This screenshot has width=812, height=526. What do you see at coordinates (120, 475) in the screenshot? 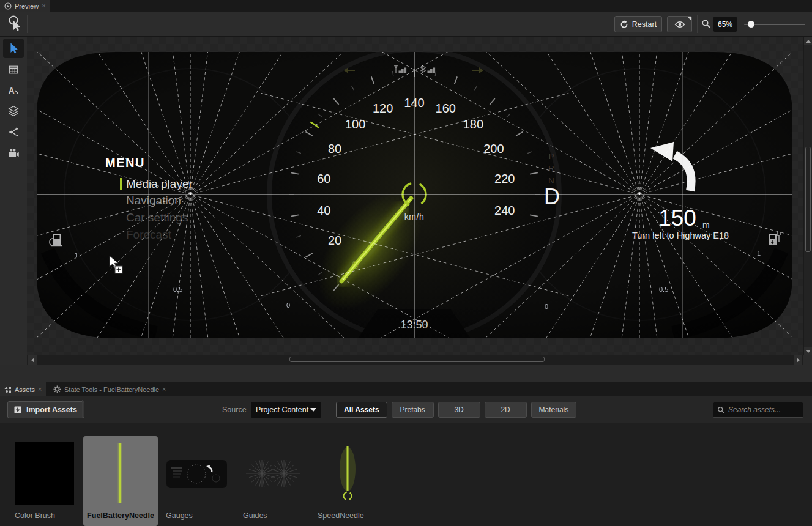
I see `asset-thumb-fuelbatteryneedle` at bounding box center [120, 475].